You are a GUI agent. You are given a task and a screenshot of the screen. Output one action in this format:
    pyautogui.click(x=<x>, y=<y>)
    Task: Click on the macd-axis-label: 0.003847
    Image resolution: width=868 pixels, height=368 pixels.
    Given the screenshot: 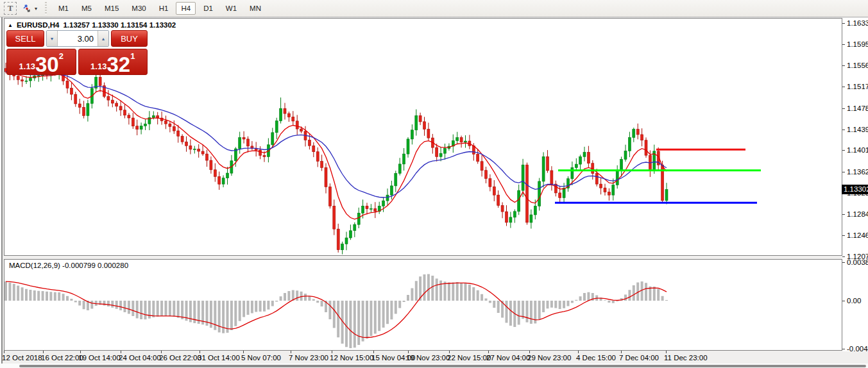 What is the action you would take?
    pyautogui.click(x=857, y=263)
    